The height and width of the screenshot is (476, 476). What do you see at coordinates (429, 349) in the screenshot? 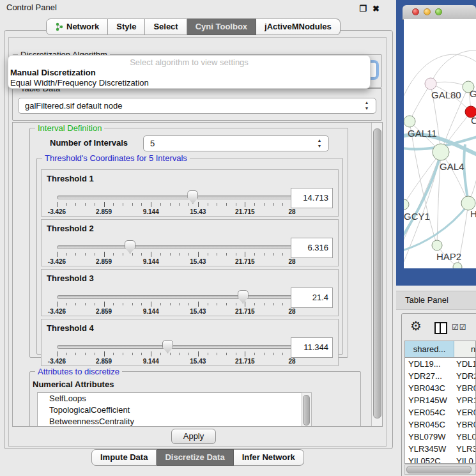
I see `column-shared-name: shared...` at bounding box center [429, 349].